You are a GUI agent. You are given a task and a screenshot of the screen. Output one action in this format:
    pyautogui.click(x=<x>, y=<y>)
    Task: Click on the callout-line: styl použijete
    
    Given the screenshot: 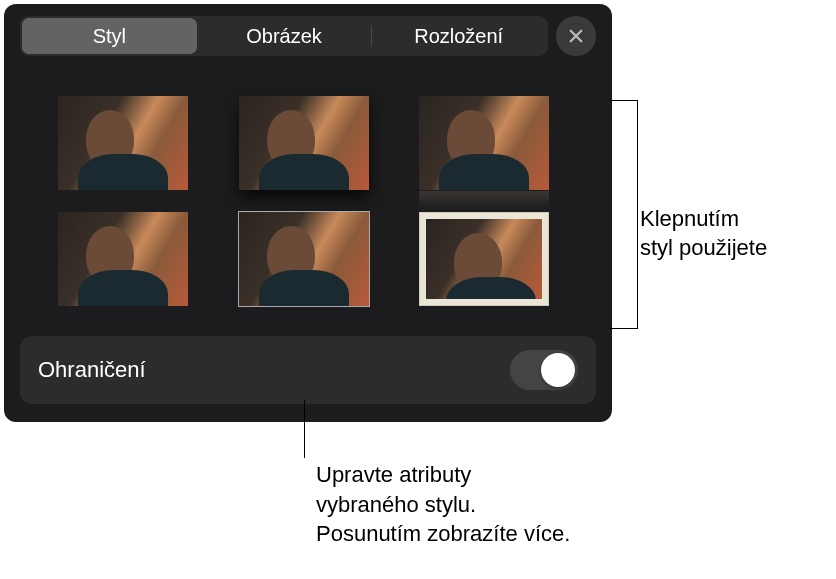 What is the action you would take?
    pyautogui.click(x=704, y=248)
    